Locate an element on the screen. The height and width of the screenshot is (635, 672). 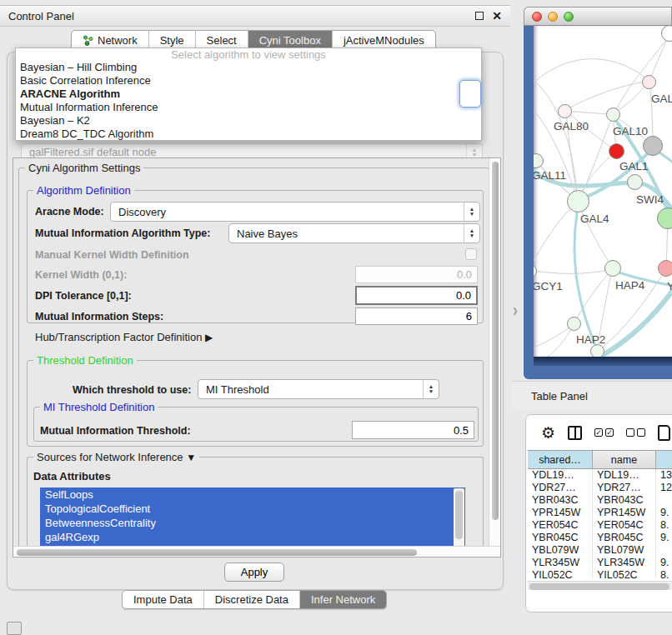
manual-kernel-width-checkbox is located at coordinates (471, 254).